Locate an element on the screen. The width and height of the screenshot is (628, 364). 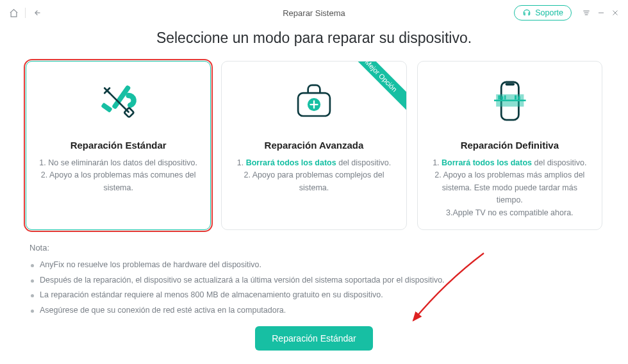
note-item: AnyFix no resuelve los problemas de hard… is located at coordinates (314, 265).